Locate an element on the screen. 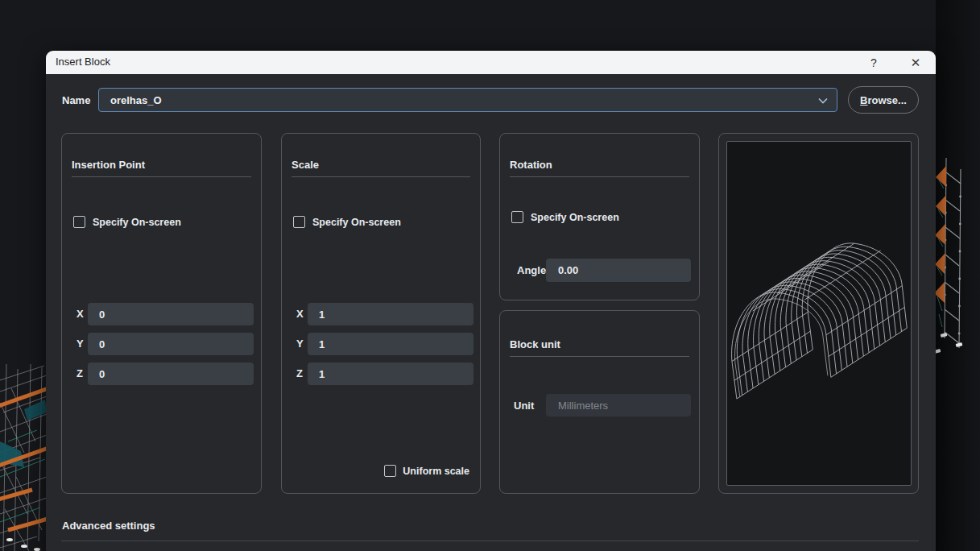  insertion-y-row: Y is located at coordinates (161, 344).